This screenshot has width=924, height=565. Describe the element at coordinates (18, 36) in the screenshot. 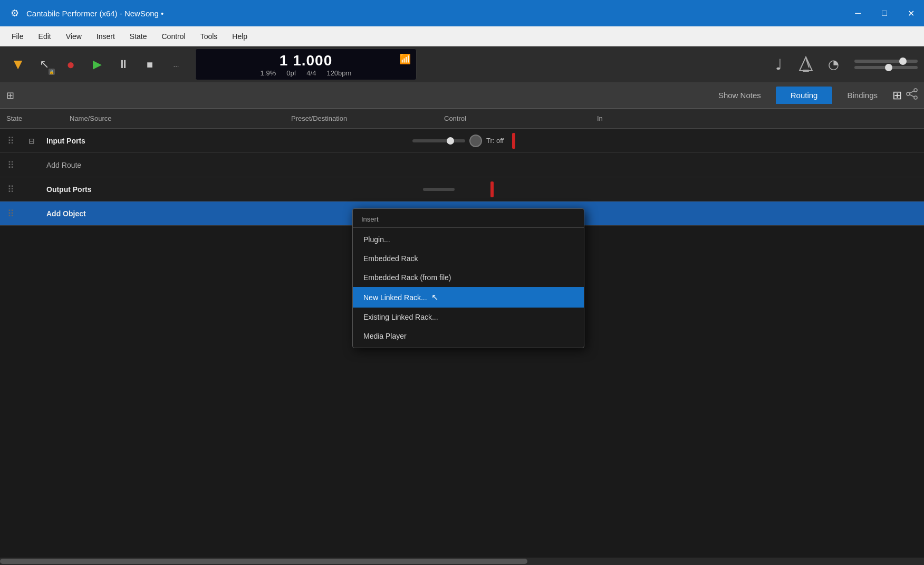

I see `menu-file: File` at that location.